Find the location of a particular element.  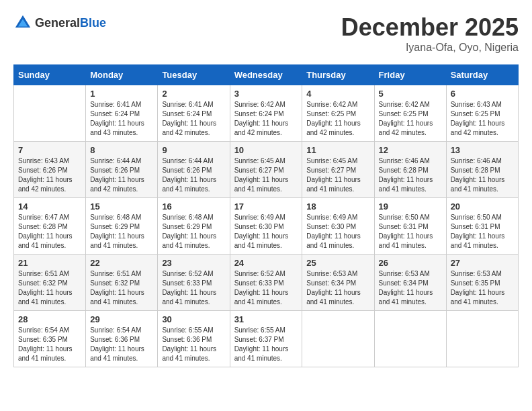

calendar-cell: 1Sunrise: 6:41 AM Sunset: 6:24 PM Daylig… is located at coordinates (122, 113).